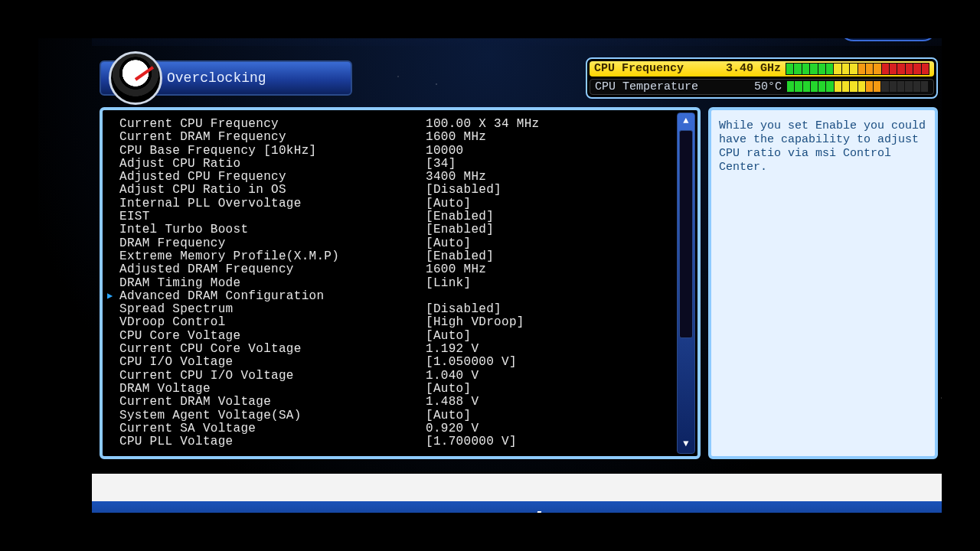 This screenshot has width=980, height=551. What do you see at coordinates (404, 178) in the screenshot?
I see `setting-row: Adjusted CPU Frequency3400 MHz` at bounding box center [404, 178].